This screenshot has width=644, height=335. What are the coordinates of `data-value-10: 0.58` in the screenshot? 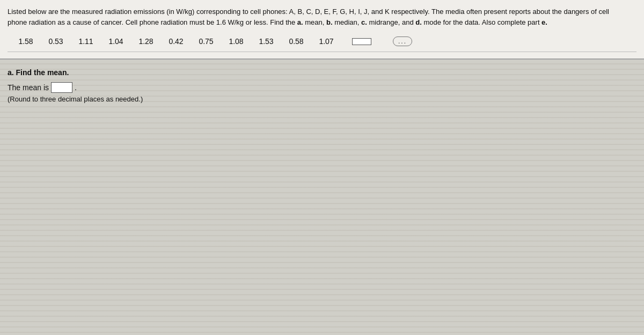 It's located at (296, 41).